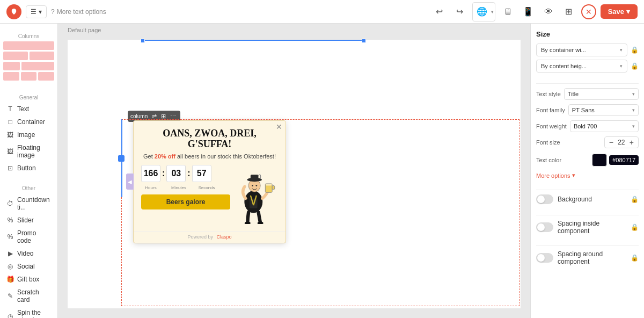  Describe the element at coordinates (279, 127) in the screenshot. I see `popup-close-button: ✕` at that location.